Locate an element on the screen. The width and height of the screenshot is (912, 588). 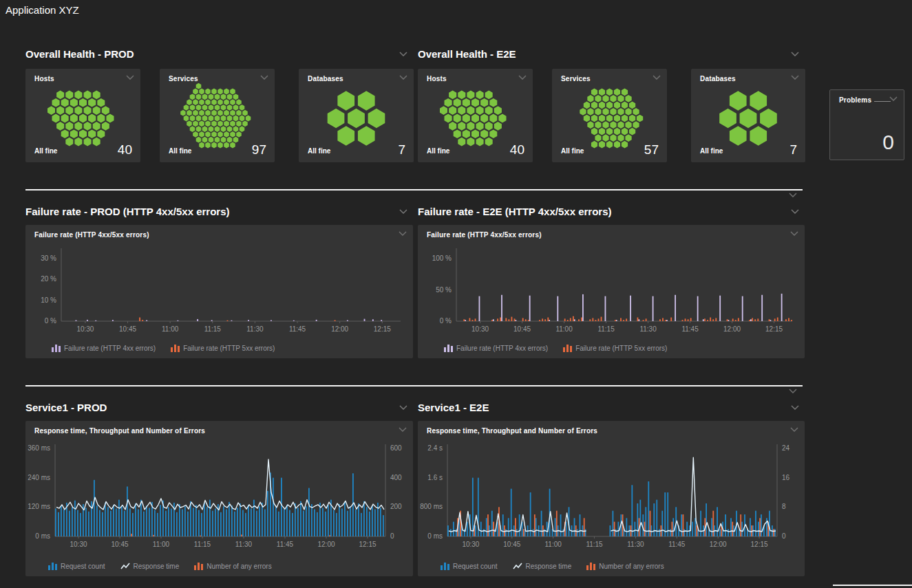
entity-count: 97 is located at coordinates (259, 150).